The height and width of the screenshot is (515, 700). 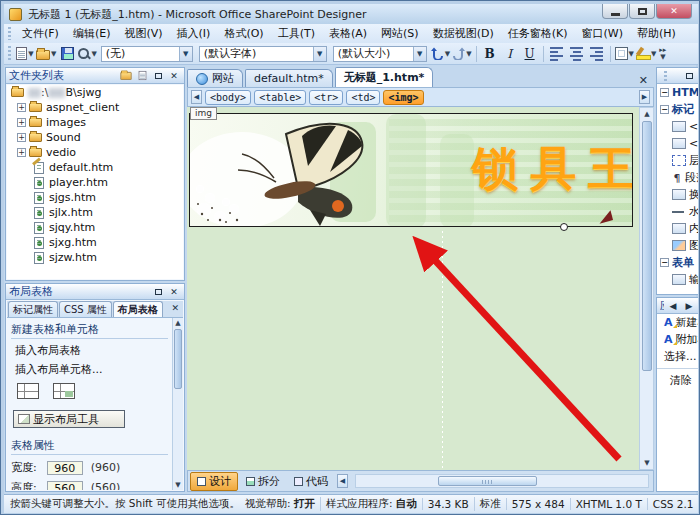 What do you see at coordinates (678, 280) in the screenshot?
I see `toolbox-item-input: 输入` at bounding box center [678, 280].